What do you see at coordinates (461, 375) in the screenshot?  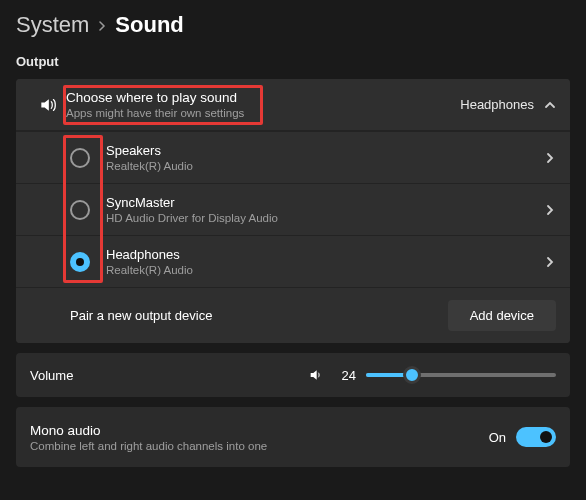 I see `volume-slider` at bounding box center [461, 375].